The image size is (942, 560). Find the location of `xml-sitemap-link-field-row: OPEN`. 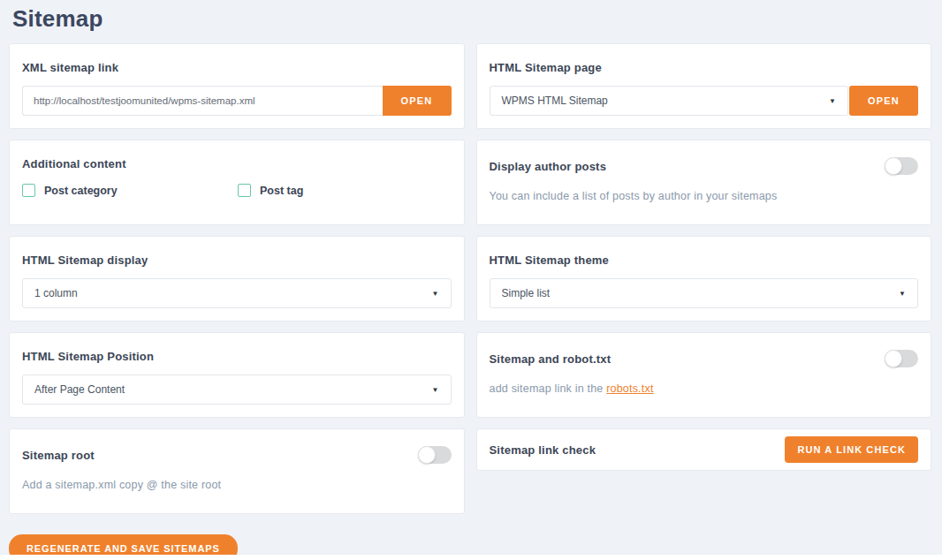

xml-sitemap-link-field-row: OPEN is located at coordinates (237, 101).